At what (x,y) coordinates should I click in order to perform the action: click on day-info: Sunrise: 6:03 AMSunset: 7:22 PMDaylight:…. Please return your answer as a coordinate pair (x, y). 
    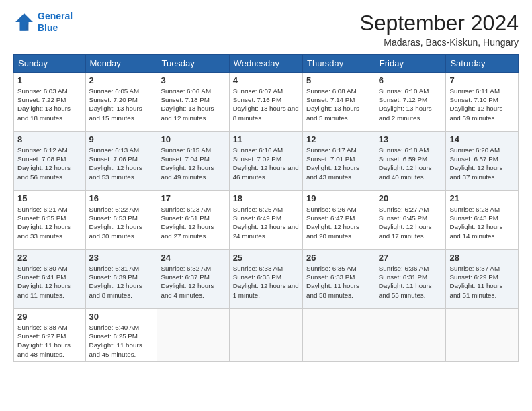
    Looking at the image, I should click on (50, 105).